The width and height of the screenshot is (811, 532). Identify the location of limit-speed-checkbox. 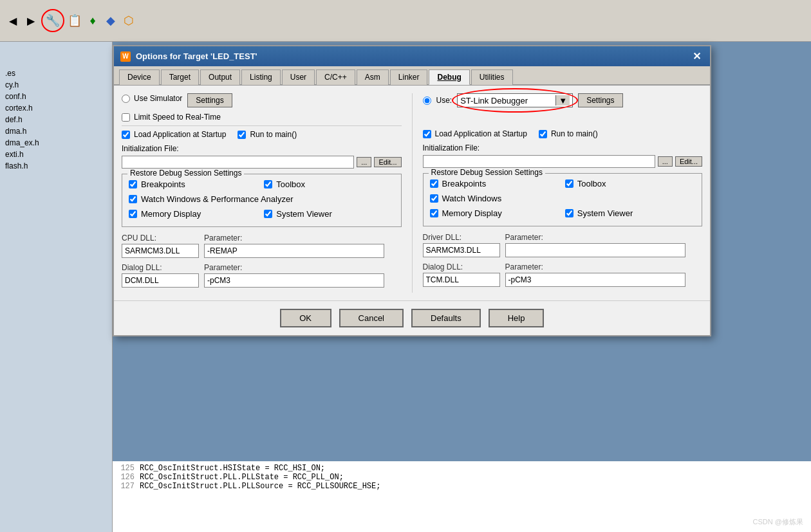
(126, 117).